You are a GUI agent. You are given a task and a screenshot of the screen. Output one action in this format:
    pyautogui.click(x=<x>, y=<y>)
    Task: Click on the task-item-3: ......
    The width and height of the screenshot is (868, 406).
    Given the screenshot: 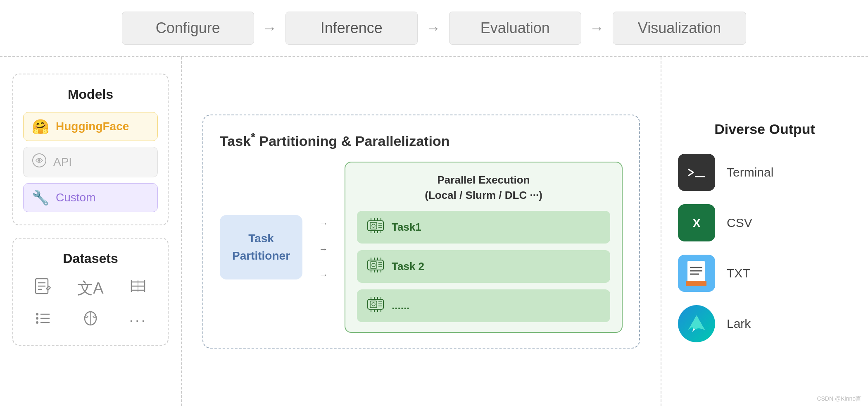 What is the action you would take?
    pyautogui.click(x=483, y=306)
    